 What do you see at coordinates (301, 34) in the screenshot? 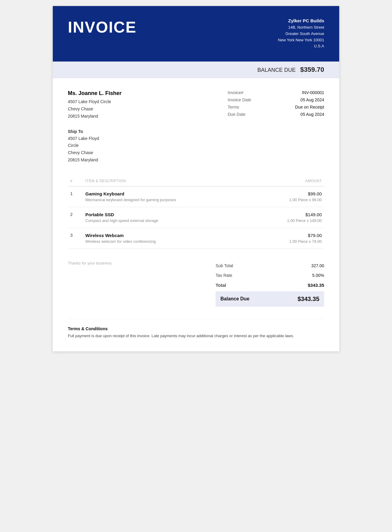
I see `company-info: Zylker PC Builds 14B, Northern Street Gr…` at bounding box center [301, 34].